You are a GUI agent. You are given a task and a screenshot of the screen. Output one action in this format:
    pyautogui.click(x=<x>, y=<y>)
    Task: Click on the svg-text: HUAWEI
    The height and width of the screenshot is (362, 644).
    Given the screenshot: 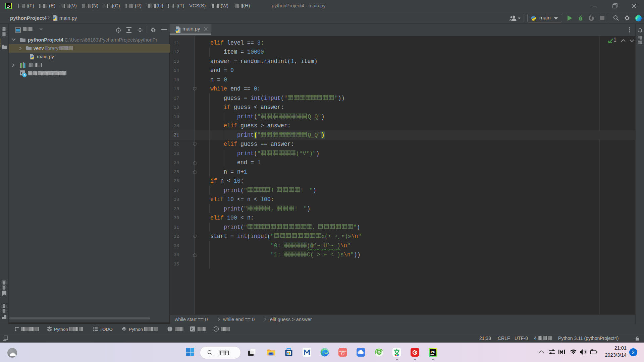 What is the action you would take?
    pyautogui.click(x=343, y=351)
    